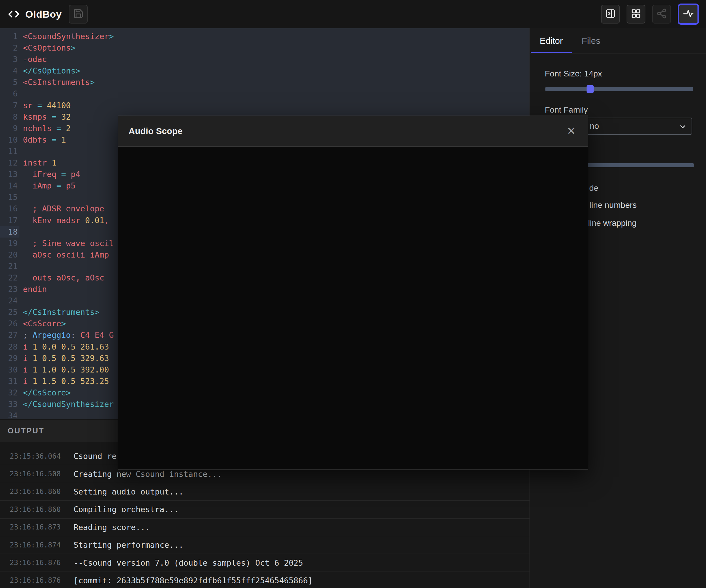  Describe the element at coordinates (662, 14) in the screenshot. I see `share-button` at that location.